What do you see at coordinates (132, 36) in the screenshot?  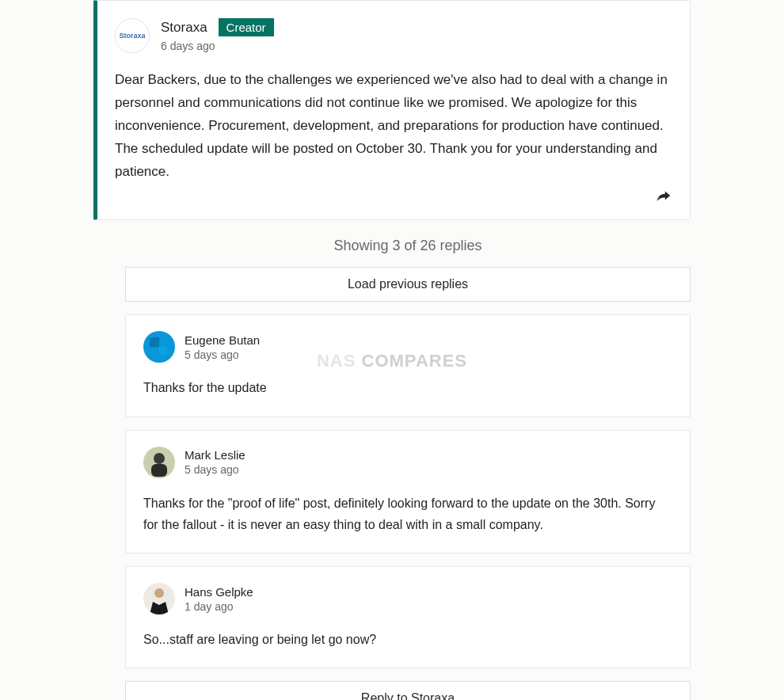 I see `avatar: Storaxa` at bounding box center [132, 36].